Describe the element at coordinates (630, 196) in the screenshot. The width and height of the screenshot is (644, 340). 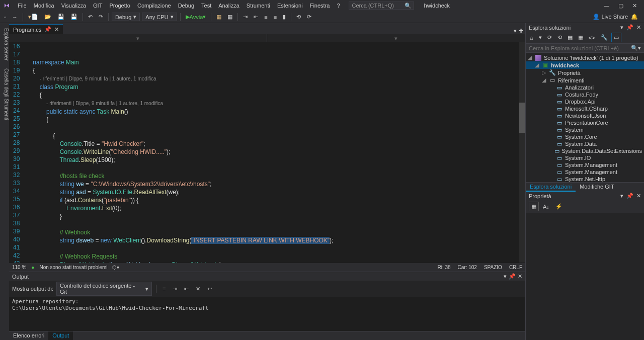
I see `props-pin-icon: 📌` at that location.